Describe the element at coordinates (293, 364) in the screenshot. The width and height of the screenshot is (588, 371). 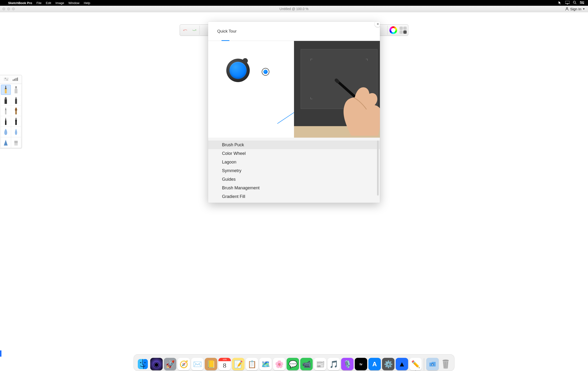
I see `messages-glyph-icon: 💬` at that location.